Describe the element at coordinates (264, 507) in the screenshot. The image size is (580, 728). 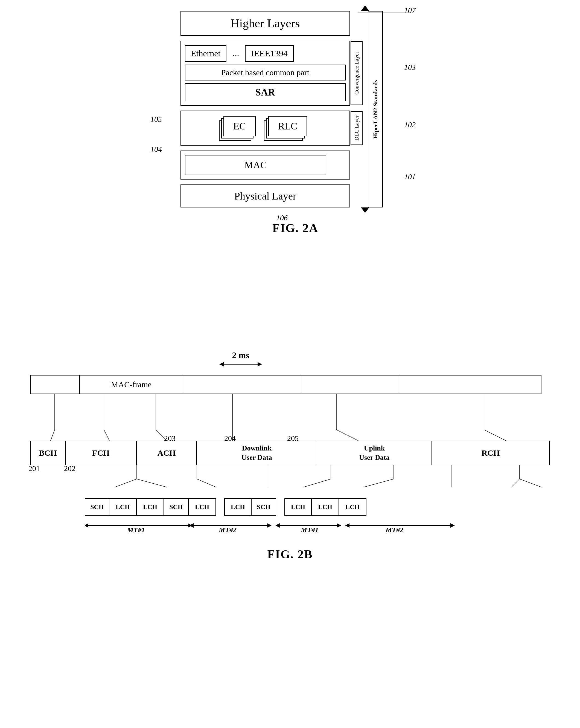
I see `sch-3: SCH` at that location.